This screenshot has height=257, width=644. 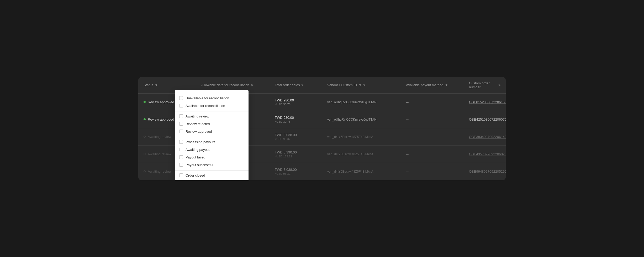 What do you see at coordinates (252, 85) in the screenshot?
I see `date-sort-icon: ⇅` at bounding box center [252, 85].